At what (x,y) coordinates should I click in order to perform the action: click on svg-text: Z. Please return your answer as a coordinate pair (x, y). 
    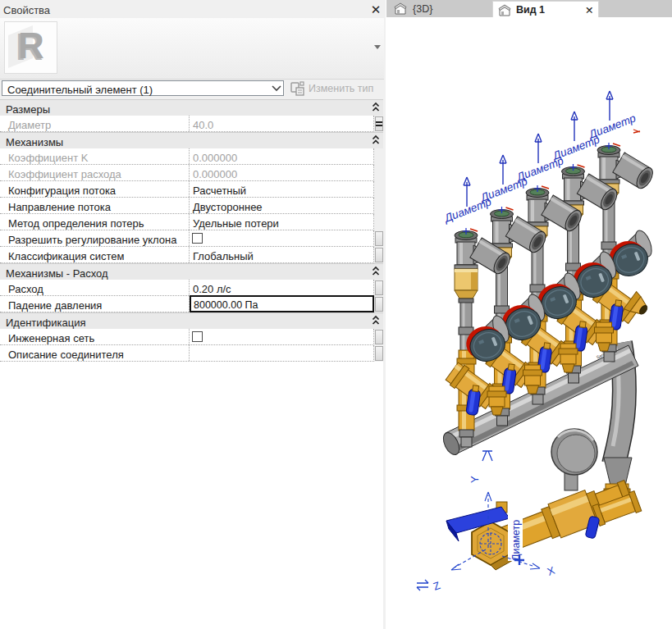
    Looking at the image, I should click on (437, 586).